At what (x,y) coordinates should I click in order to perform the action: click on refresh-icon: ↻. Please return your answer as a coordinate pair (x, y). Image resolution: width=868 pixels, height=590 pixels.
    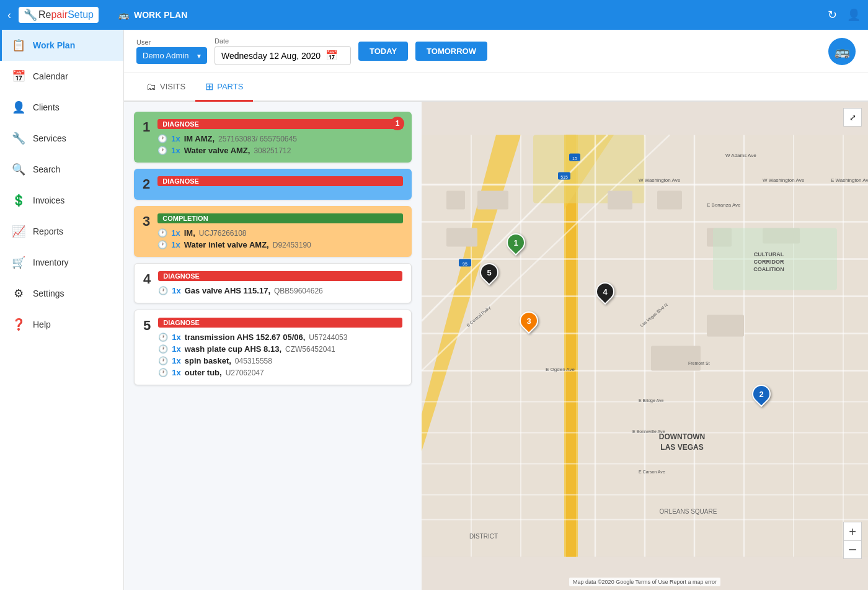
    Looking at the image, I should click on (832, 15).